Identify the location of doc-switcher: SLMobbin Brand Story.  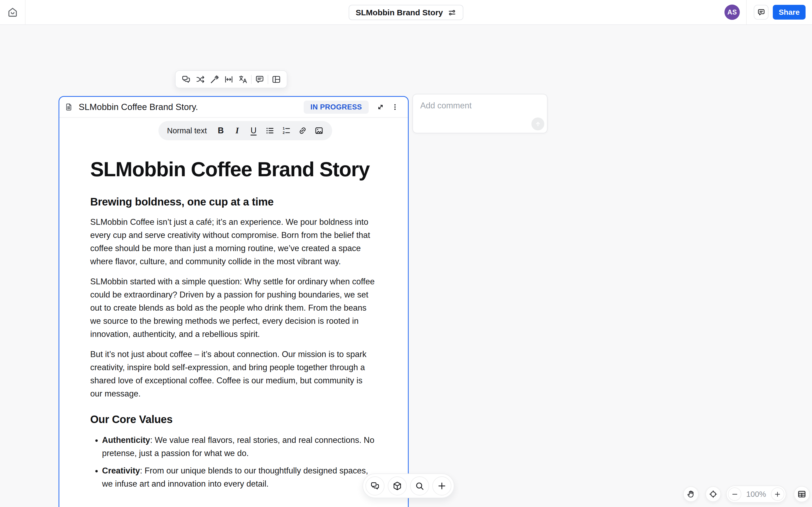
(406, 12).